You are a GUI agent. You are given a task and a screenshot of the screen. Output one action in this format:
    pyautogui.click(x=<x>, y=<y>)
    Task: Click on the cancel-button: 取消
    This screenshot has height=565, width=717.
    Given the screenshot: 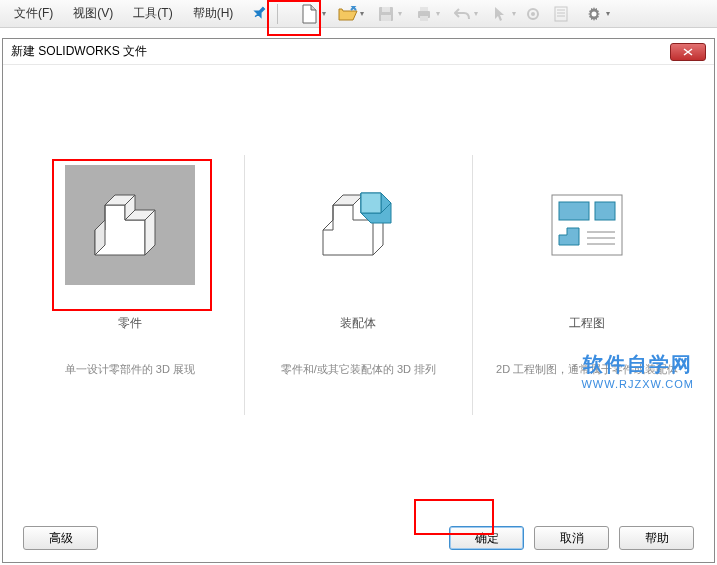 What is the action you would take?
    pyautogui.click(x=572, y=538)
    